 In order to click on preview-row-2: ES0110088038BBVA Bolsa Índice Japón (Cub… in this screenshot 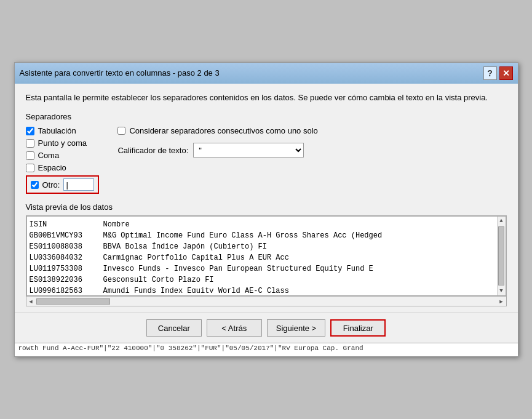, I will do `click(266, 247)`.